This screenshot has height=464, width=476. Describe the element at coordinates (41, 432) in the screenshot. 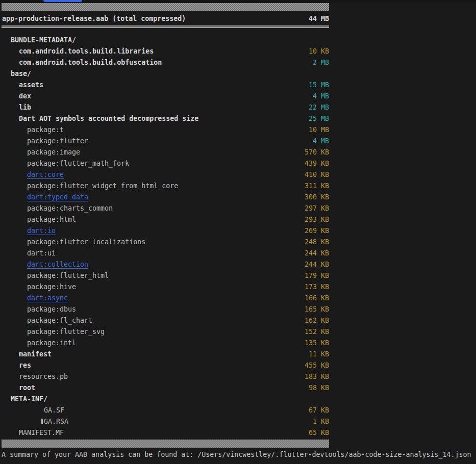

I see `entry-label: MANIFEST.MF` at that location.